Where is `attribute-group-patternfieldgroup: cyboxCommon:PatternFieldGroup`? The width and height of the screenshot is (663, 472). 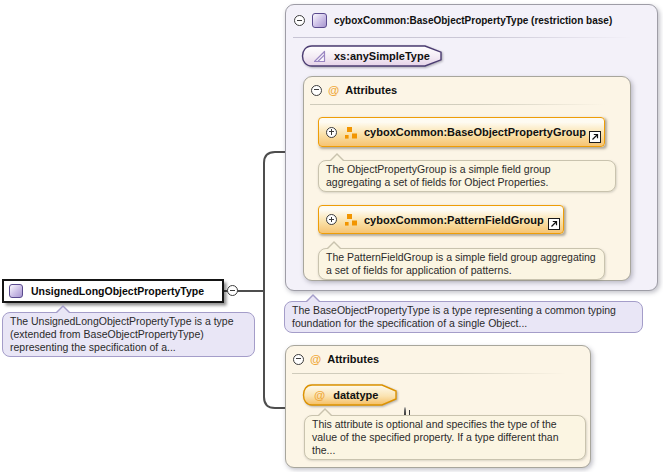
attribute-group-patternfieldgroup: cyboxCommon:PatternFieldGroup is located at coordinates (441, 220).